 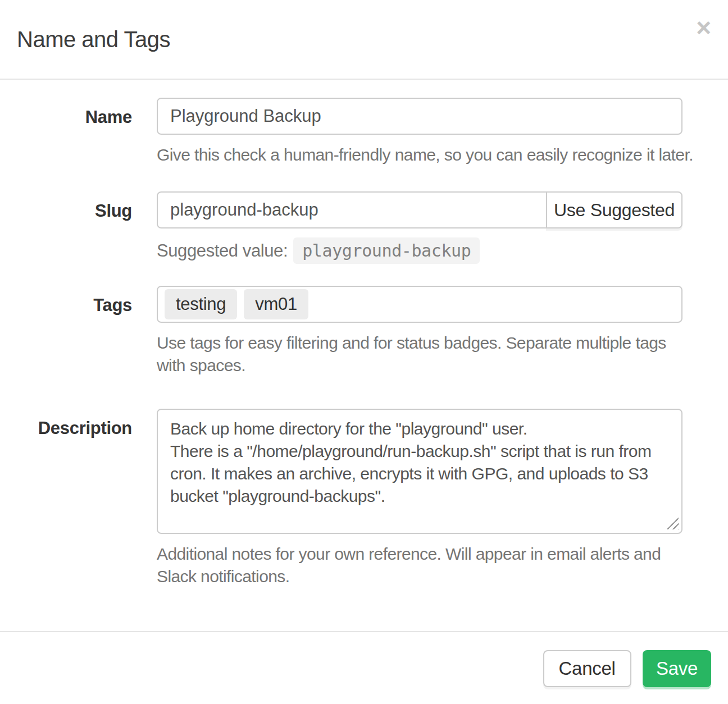 I want to click on tags-help-line-1: Use tags for easy filtering and for stat…, so click(x=420, y=343).